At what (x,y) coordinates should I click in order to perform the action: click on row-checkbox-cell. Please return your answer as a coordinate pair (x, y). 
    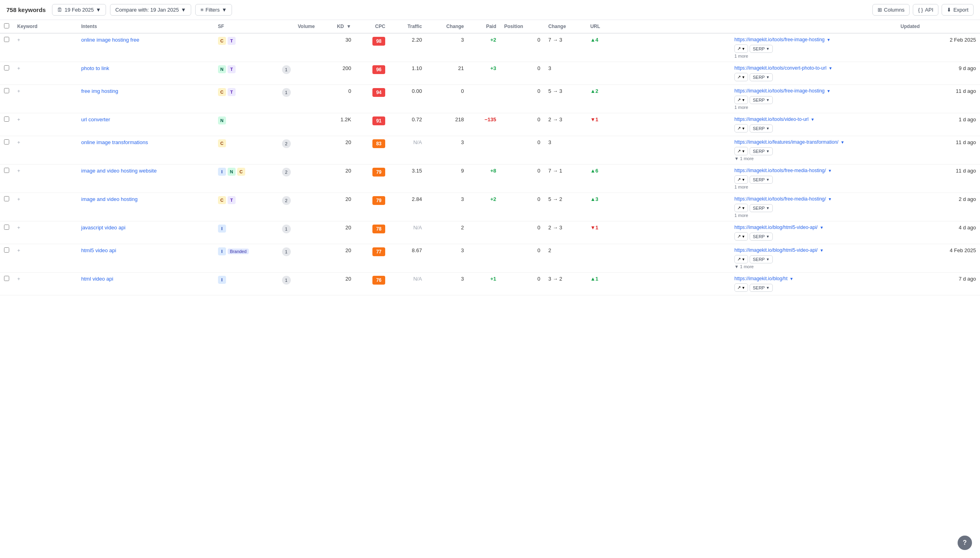
    Looking at the image, I should click on (6, 284).